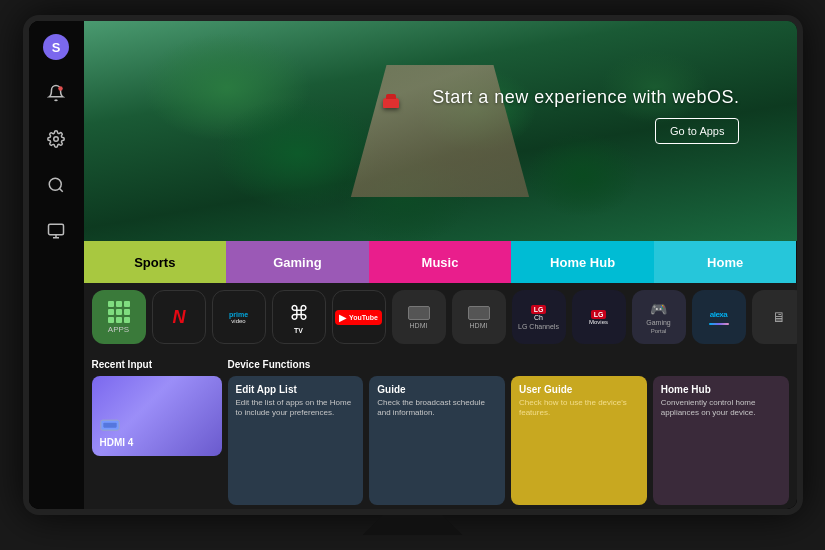  Describe the element at coordinates (119, 317) in the screenshot. I see `app-apps: APPS` at that location.